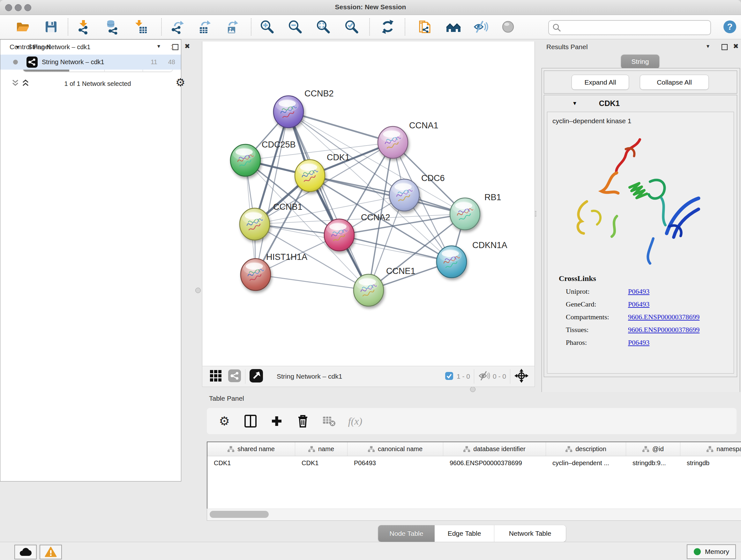 The height and width of the screenshot is (560, 741). What do you see at coordinates (630, 27) in the screenshot?
I see `search-field` at bounding box center [630, 27].